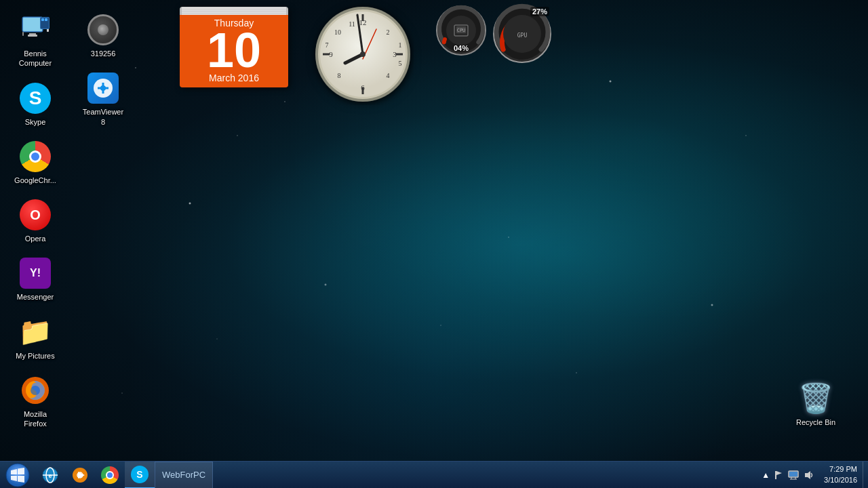  What do you see at coordinates (103, 117) in the screenshot?
I see `icon-label: TeamViewer8` at bounding box center [103, 117].